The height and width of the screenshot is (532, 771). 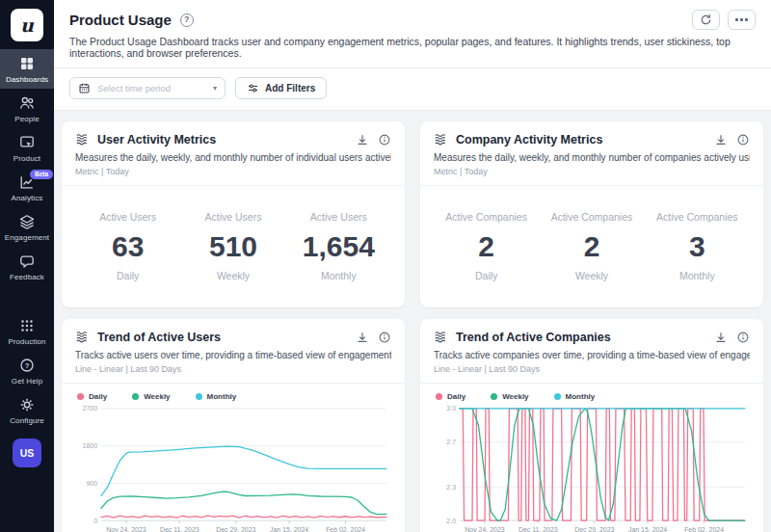 I want to click on line-chart-active-users: 090018002700Nov 24, 2023Dec 11, 2023Dec …, so click(x=233, y=468).